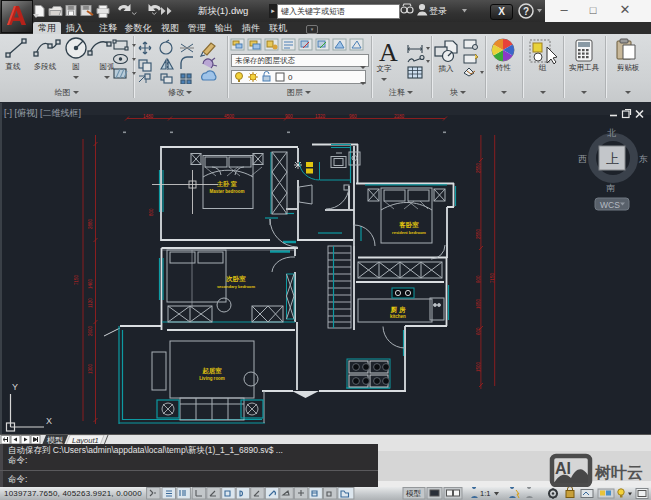 This screenshot has width=651, height=500. What do you see at coordinates (610, 205) in the screenshot?
I see `svg-text: WCS` at bounding box center [610, 205].